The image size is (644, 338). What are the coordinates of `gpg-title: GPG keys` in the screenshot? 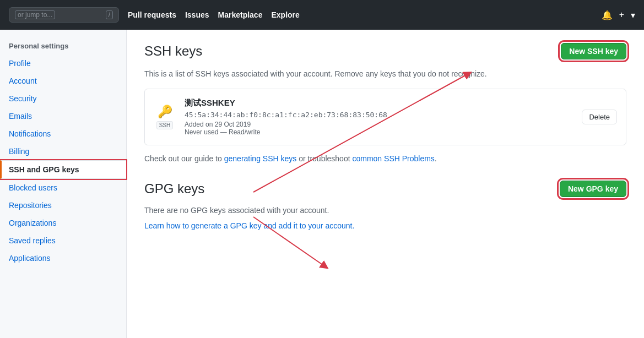 It's located at (174, 189).